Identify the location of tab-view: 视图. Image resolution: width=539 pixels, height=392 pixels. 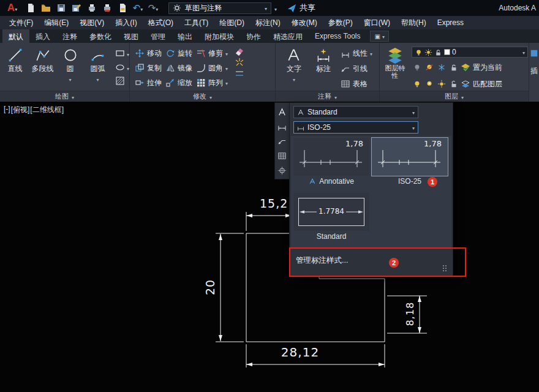
(131, 36).